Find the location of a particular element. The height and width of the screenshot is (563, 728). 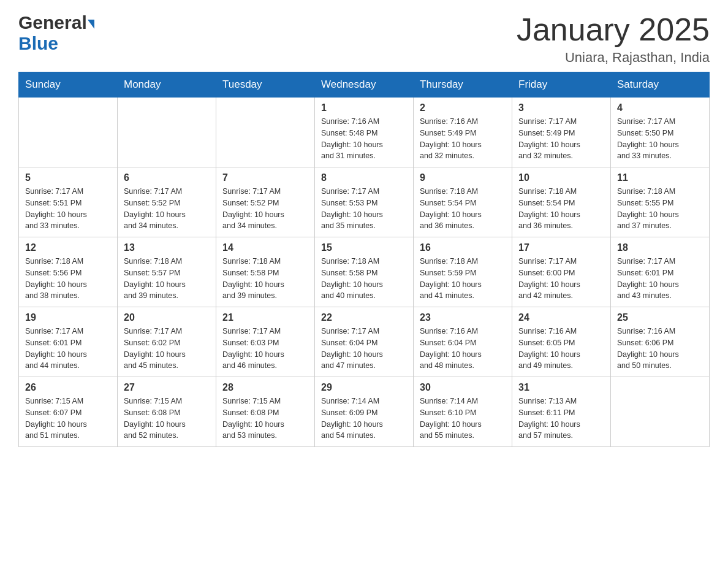

day-info: Sunrise: 7:16 AM Sunset: 5:49 PM Dayligh… is located at coordinates (463, 139).